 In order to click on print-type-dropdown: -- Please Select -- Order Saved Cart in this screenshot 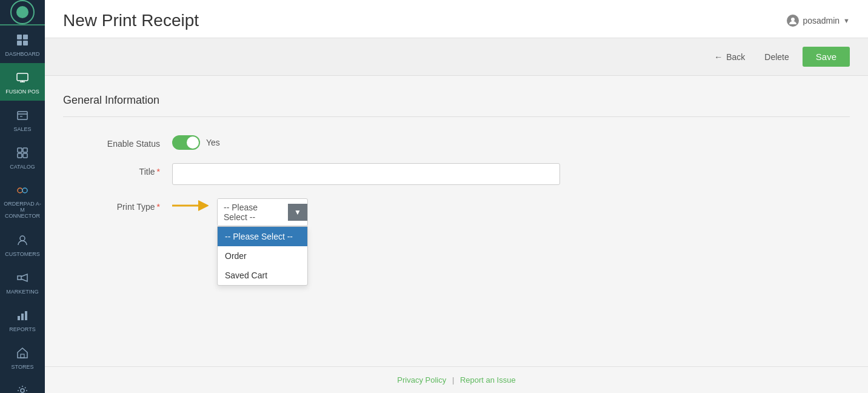, I will do `click(262, 256)`.